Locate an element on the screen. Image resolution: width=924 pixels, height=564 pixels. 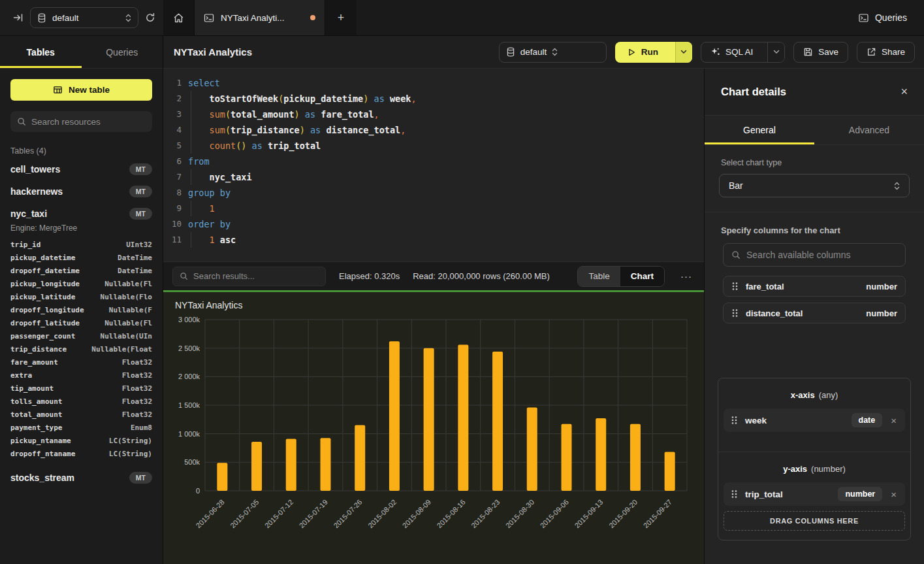
code-text: group by is located at coordinates (206, 193).